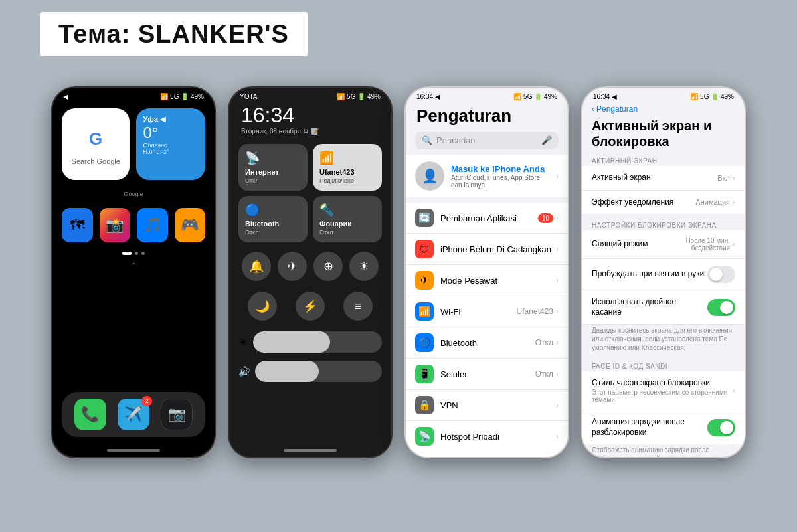 This screenshot has height=532, width=797. I want to click on weather-city: Уфа ◀, so click(171, 120).